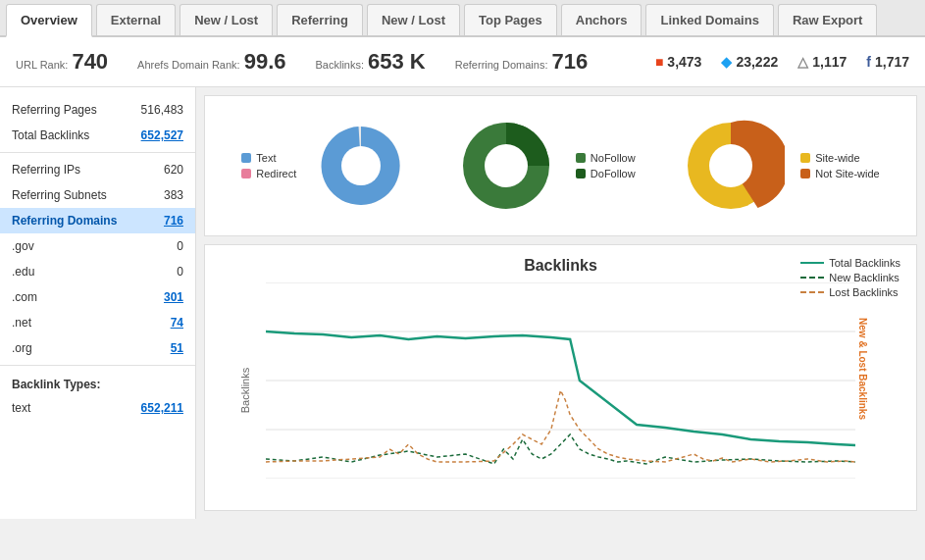  I want to click on edu-value: 0, so click(180, 272).